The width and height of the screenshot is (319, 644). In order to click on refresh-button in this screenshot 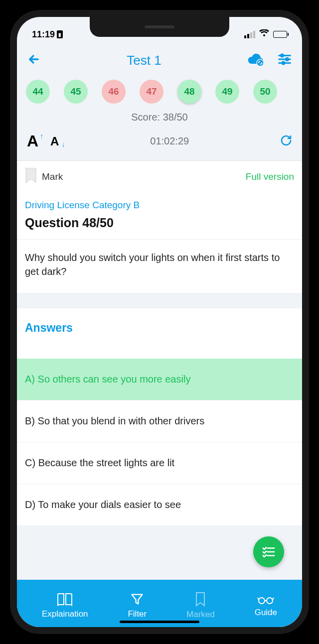, I will do `click(286, 141)`.